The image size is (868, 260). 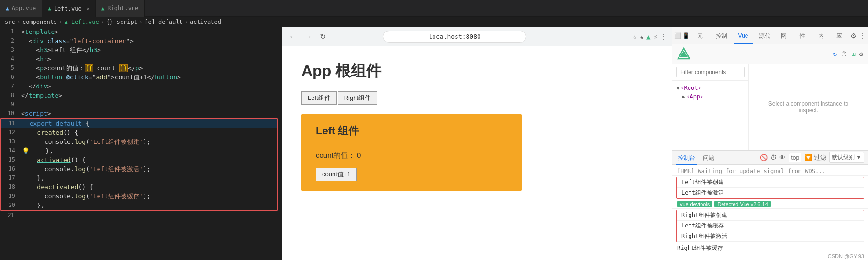 I want to click on code-line-7: 7 </div>, so click(x=141, y=86).